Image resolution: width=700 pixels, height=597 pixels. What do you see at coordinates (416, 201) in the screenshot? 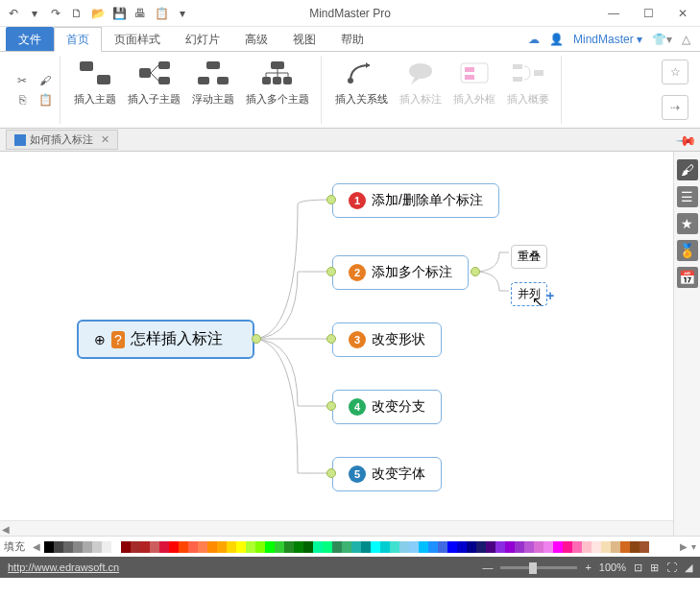
I see `topic-node-1: 1添加/删除单个标注` at bounding box center [416, 201].